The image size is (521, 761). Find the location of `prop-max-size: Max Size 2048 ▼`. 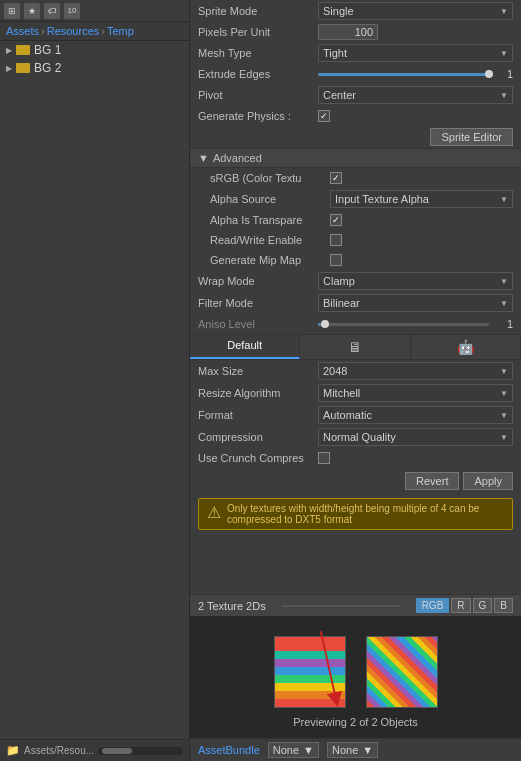

prop-max-size: Max Size 2048 ▼ is located at coordinates (356, 371).